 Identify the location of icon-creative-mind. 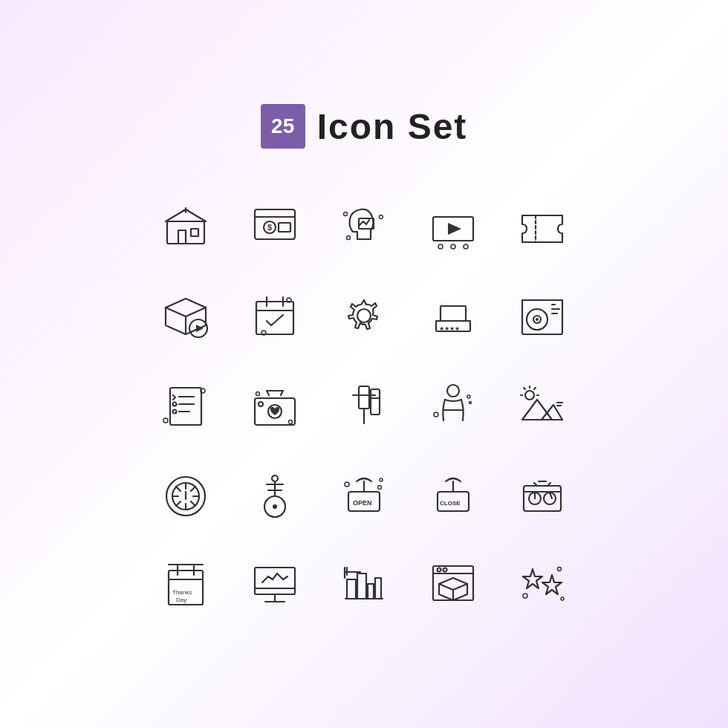
(364, 227).